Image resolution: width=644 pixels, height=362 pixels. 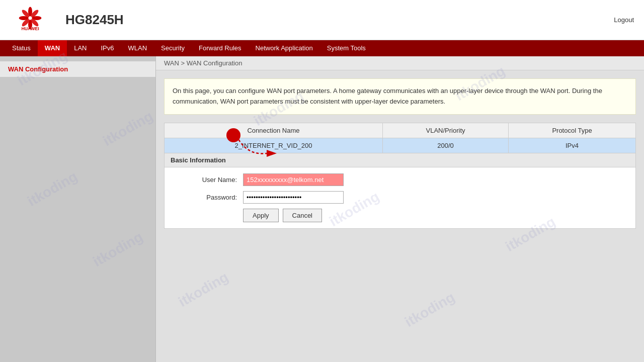 What do you see at coordinates (446, 145) in the screenshot?
I see `cell-vlan-priority: 200/0` at bounding box center [446, 145].